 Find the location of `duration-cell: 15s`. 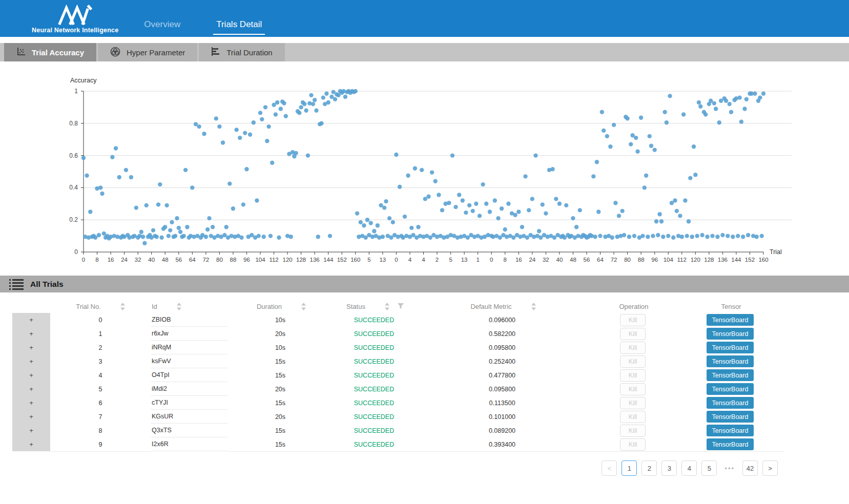

duration-cell: 15s is located at coordinates (280, 445).